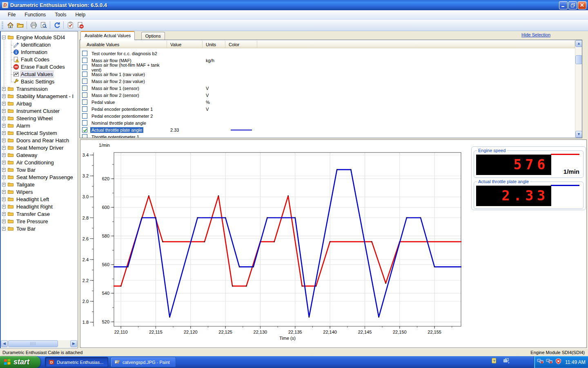 The width and height of the screenshot is (588, 368). Describe the element at coordinates (572, 5) in the screenshot. I see `restore-button` at that location.